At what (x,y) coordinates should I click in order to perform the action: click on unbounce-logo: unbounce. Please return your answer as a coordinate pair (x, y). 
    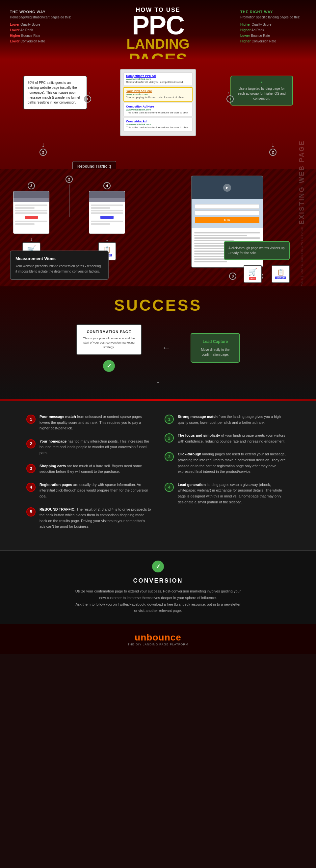
    Looking at the image, I should click on (158, 638).